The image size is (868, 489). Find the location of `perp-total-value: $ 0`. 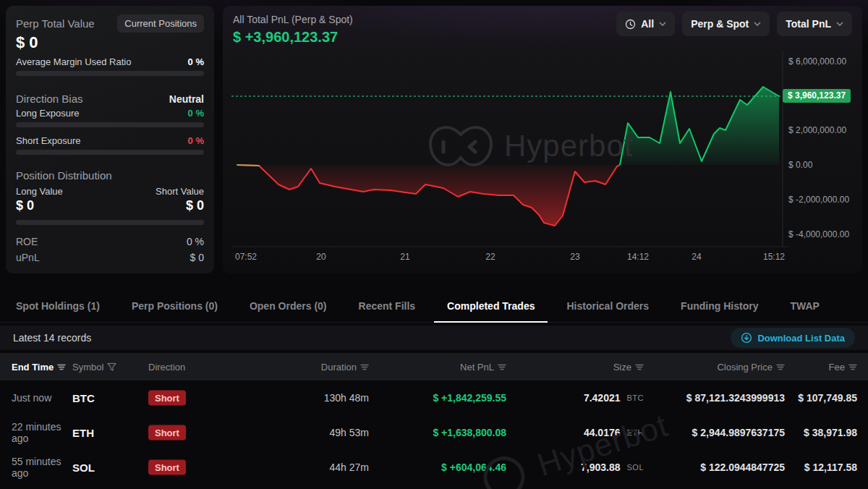

perp-total-value: $ 0 is located at coordinates (27, 43).